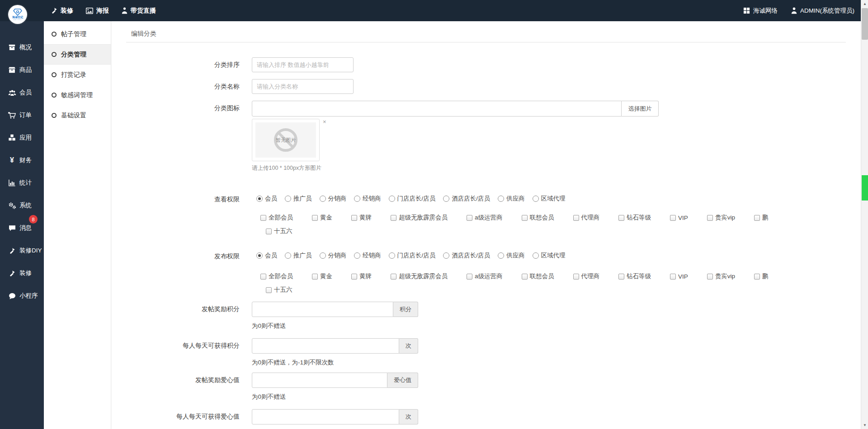  Describe the element at coordinates (865, 188) in the screenshot. I see `scrollbar-green-indicator` at that location.